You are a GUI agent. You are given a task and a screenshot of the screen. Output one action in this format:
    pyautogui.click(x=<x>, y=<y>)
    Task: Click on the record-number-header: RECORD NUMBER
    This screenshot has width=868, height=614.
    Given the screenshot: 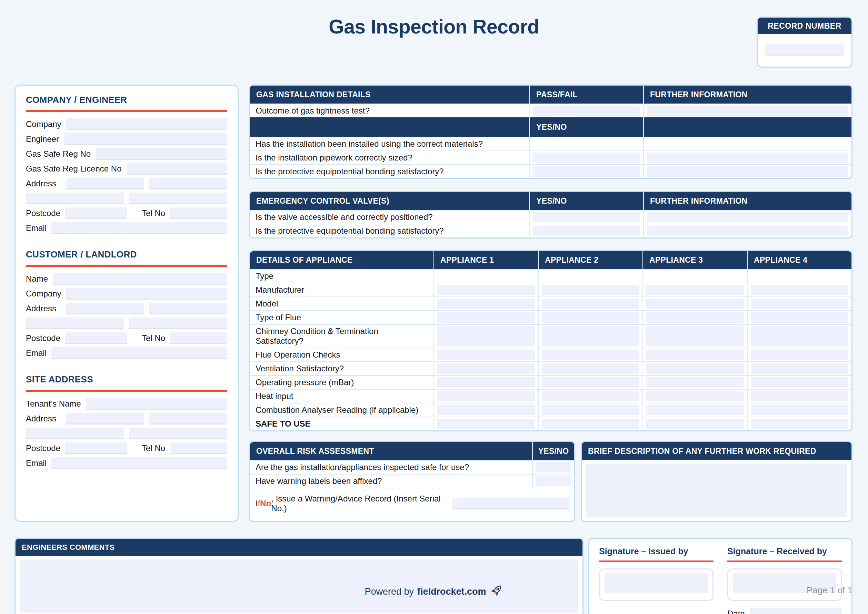 What is the action you would take?
    pyautogui.click(x=804, y=26)
    